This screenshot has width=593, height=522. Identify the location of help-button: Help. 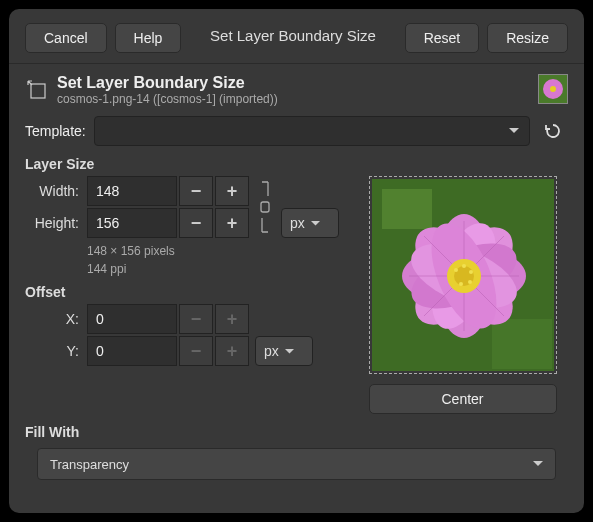
(148, 38).